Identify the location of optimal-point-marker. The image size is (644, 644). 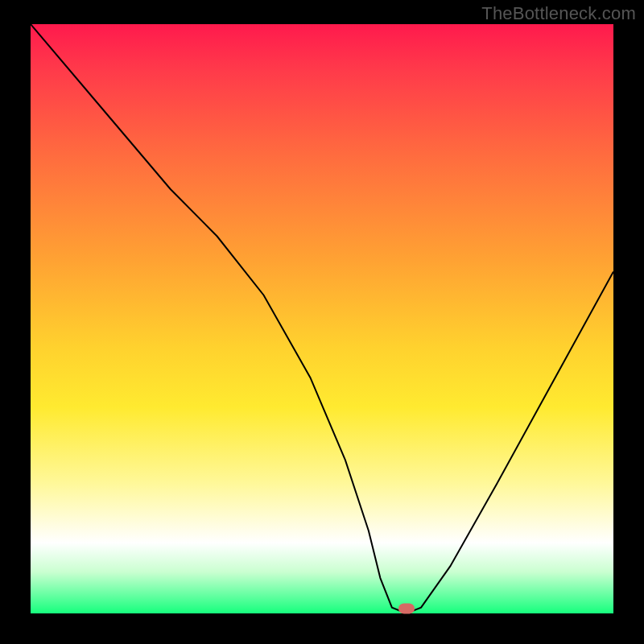
(407, 609).